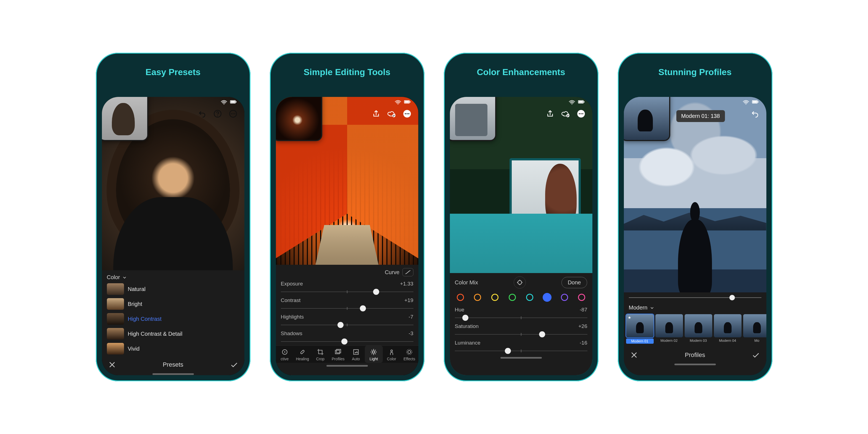 This screenshot has height=434, width=868. What do you see at coordinates (460, 310) in the screenshot?
I see `slider-label: Hue` at bounding box center [460, 310].